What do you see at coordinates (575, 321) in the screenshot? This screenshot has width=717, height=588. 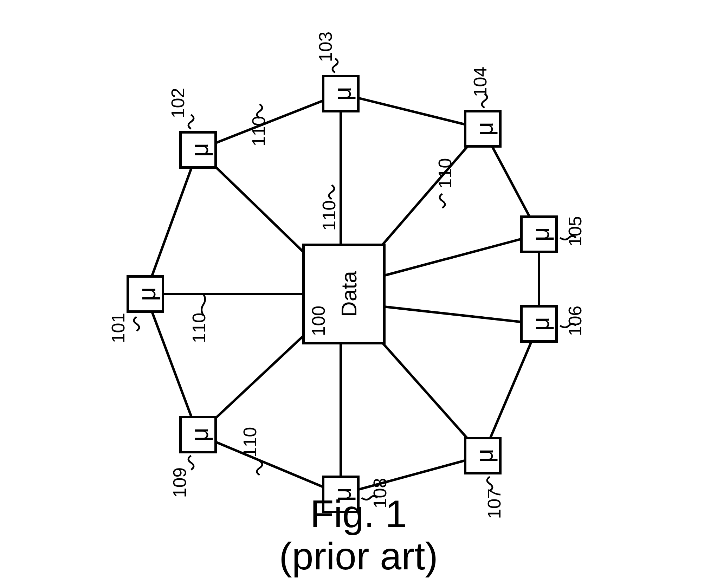 I see `node-ref-label: 106` at bounding box center [575, 321].